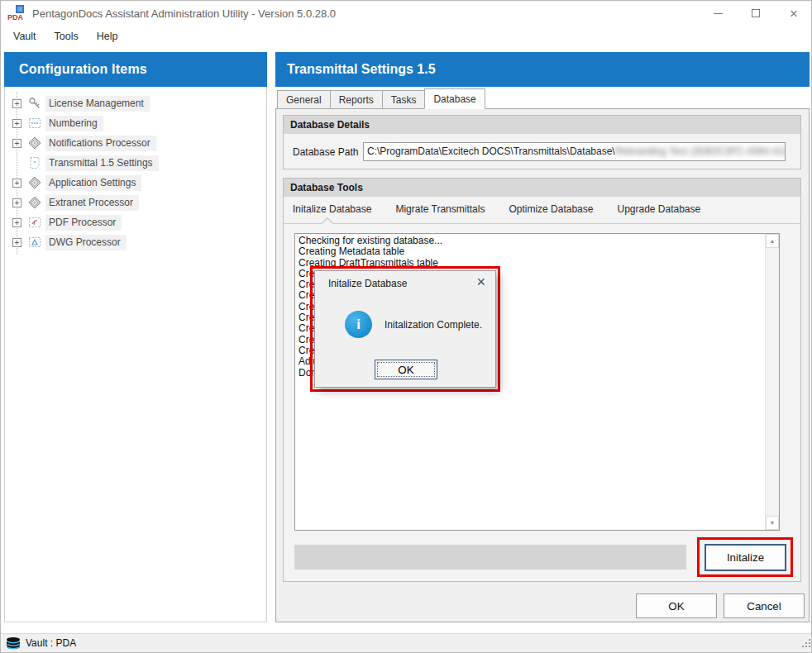 The height and width of the screenshot is (653, 812). What do you see at coordinates (136, 163) in the screenshot?
I see `tree-item-transmittal-1-5-settings: Transmittal 1.5 Settings` at bounding box center [136, 163].